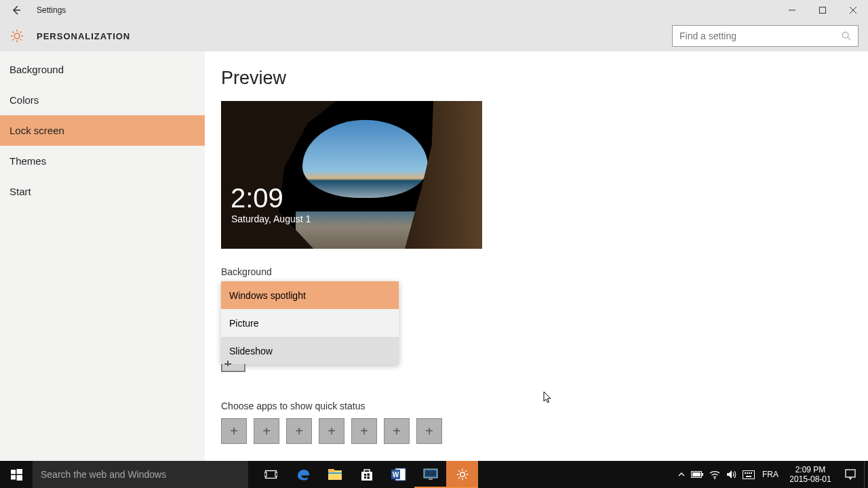  I want to click on sidebar-item-lock-screen: Lock screen, so click(102, 130).